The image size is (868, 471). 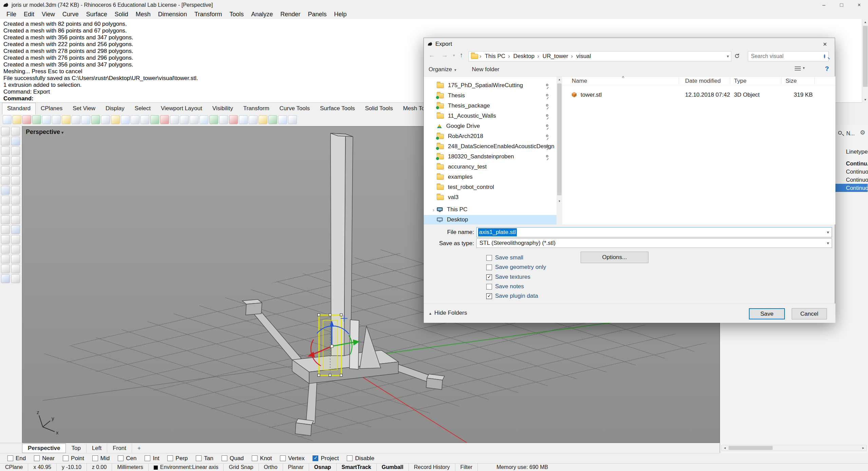 What do you see at coordinates (186, 467) in the screenshot?
I see `current-layer: Environment:Linear axis` at bounding box center [186, 467].